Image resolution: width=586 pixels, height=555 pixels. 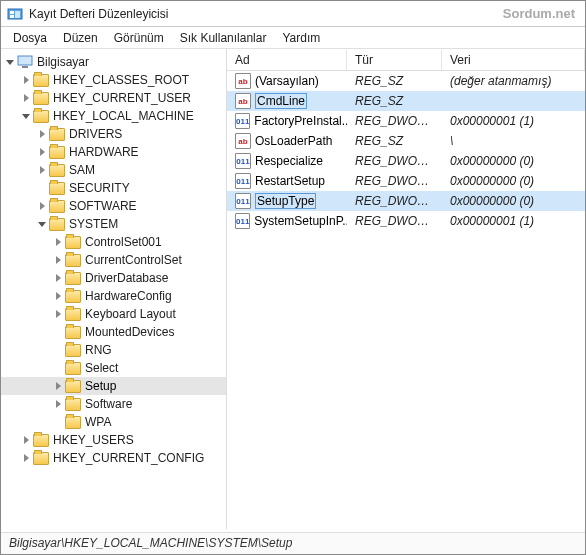 I want to click on tree-node-drivers: DRIVERS, so click(x=114, y=134).